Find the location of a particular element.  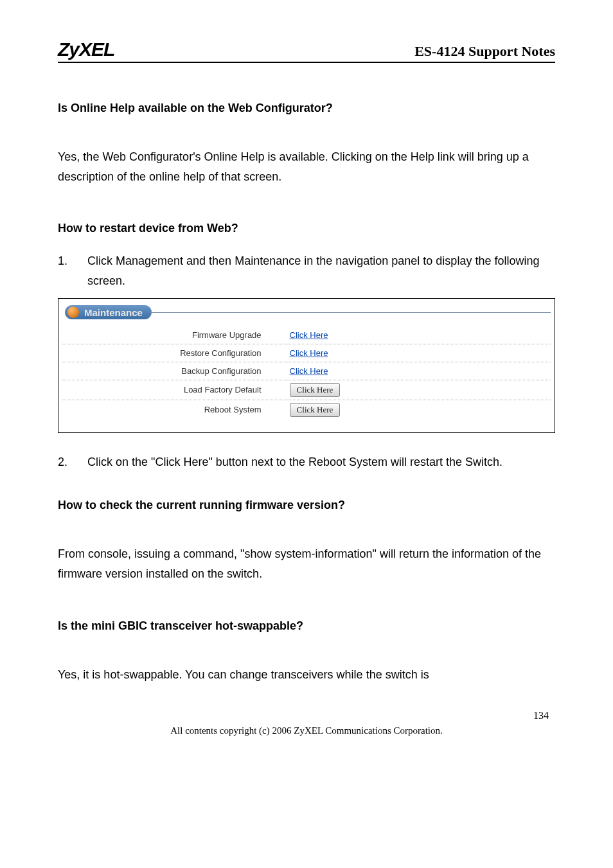

orb-icon is located at coordinates (73, 312).